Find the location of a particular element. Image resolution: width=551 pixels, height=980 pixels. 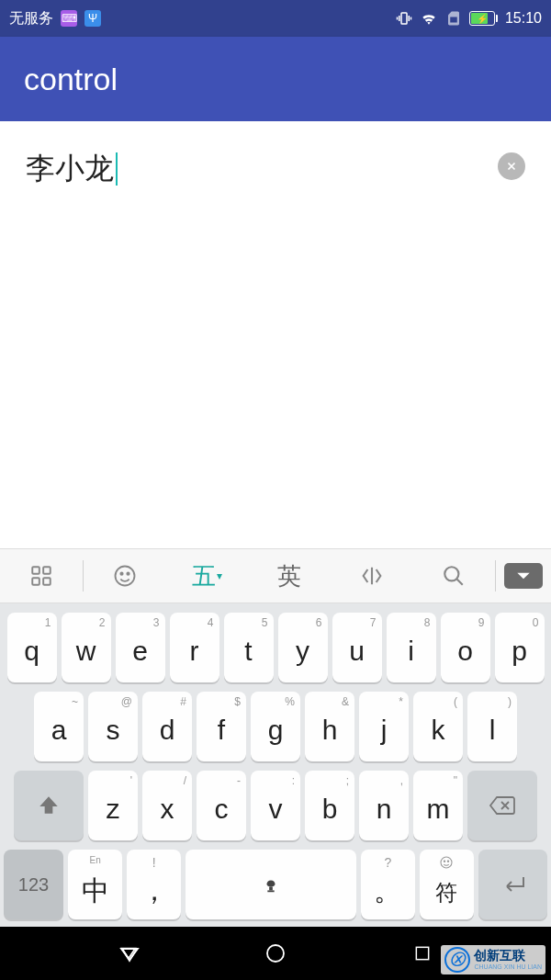

clock: 15:10 is located at coordinates (523, 18).